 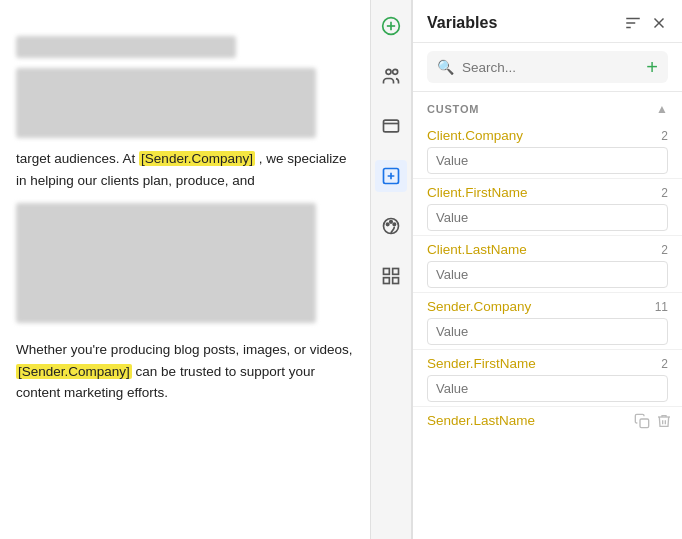 What do you see at coordinates (475, 136) in the screenshot?
I see `variable-name: Client.Company` at bounding box center [475, 136].